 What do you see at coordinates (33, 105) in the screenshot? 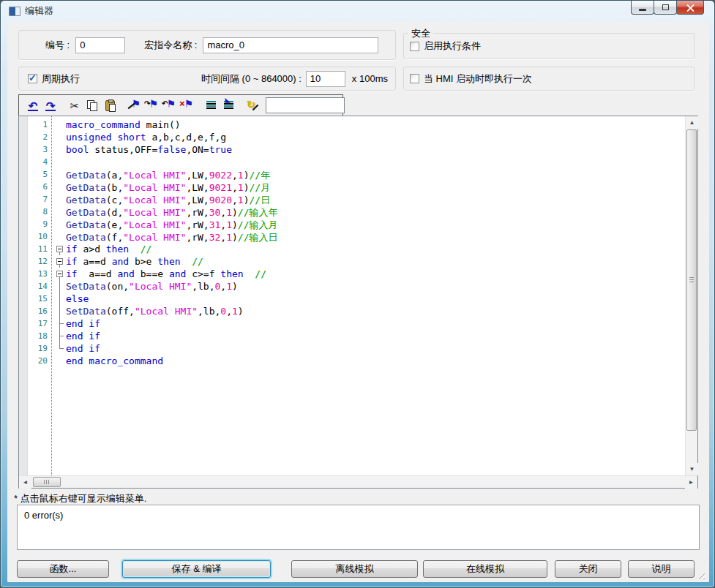
I see `undo-icon-button` at bounding box center [33, 105].